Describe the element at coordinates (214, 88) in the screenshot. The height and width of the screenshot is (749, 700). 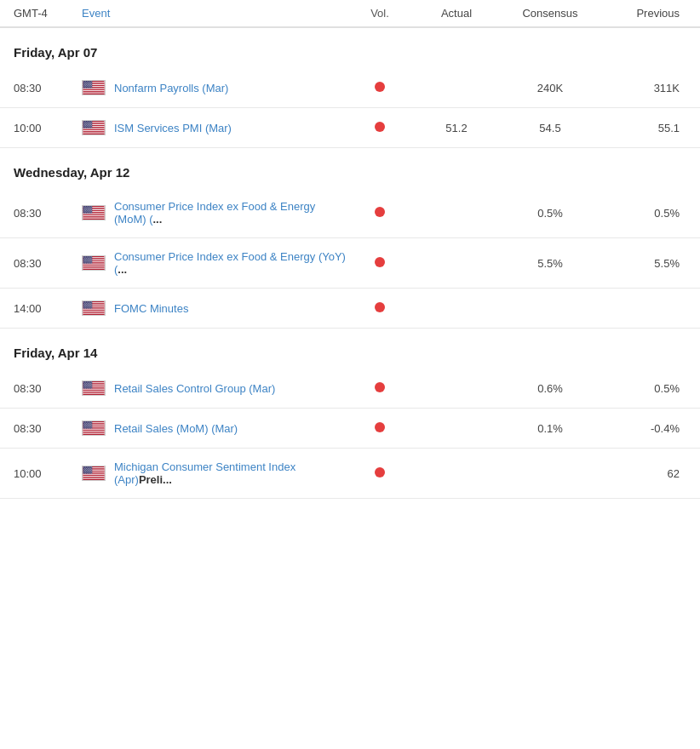
I see `event-cell: Nonfarm Payrolls (Mar)` at that location.